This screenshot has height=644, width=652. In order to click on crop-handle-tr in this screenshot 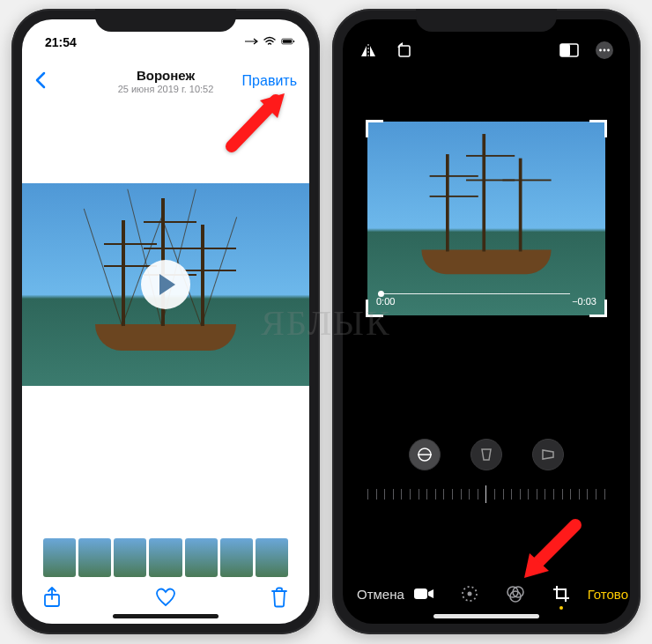, I will do `click(598, 129)`.